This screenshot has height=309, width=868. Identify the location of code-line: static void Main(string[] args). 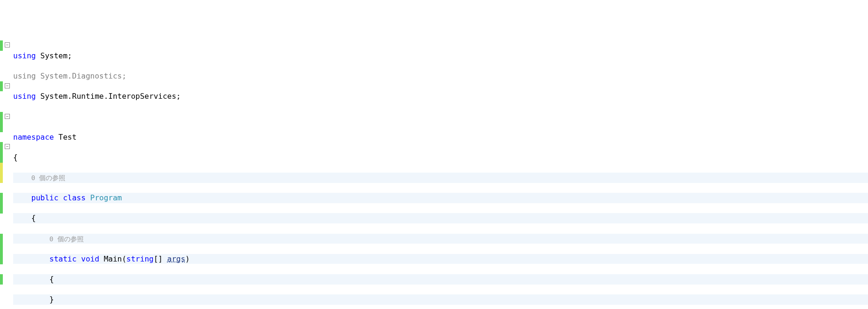
(441, 259).